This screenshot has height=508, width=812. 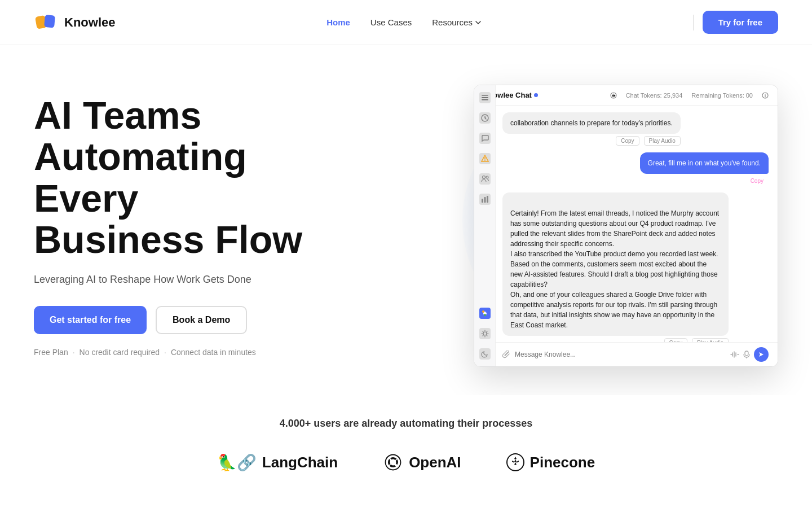 I want to click on pinecone-logo: Pinecone, so click(x=551, y=462).